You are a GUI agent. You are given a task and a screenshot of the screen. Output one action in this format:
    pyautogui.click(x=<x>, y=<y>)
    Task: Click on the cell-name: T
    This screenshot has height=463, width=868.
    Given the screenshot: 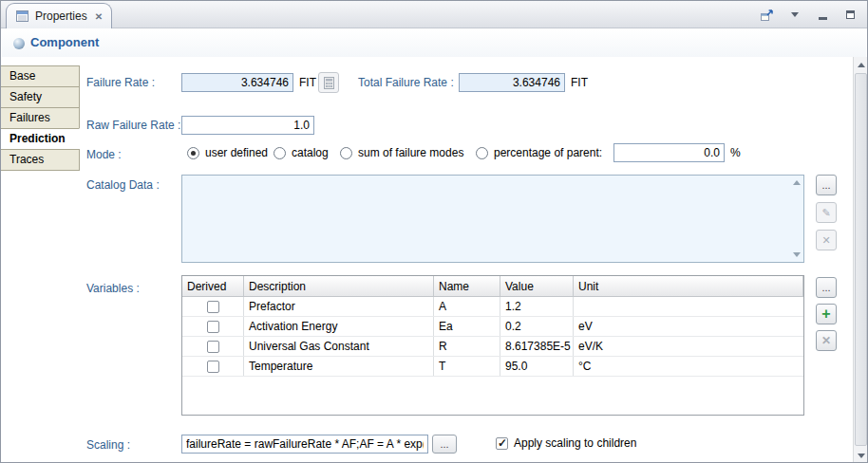 What is the action you would take?
    pyautogui.click(x=467, y=366)
    